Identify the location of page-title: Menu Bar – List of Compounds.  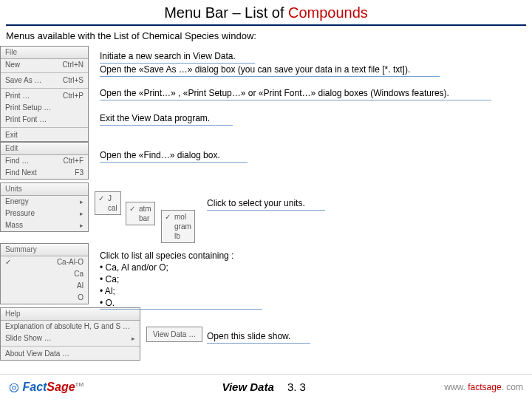
(266, 12).